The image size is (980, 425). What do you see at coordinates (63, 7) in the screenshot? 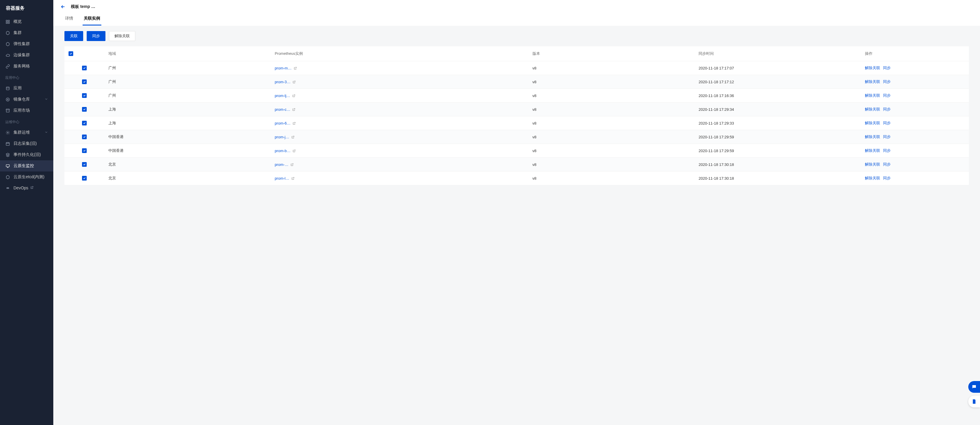
I see `back-arrow-icon` at bounding box center [63, 7].